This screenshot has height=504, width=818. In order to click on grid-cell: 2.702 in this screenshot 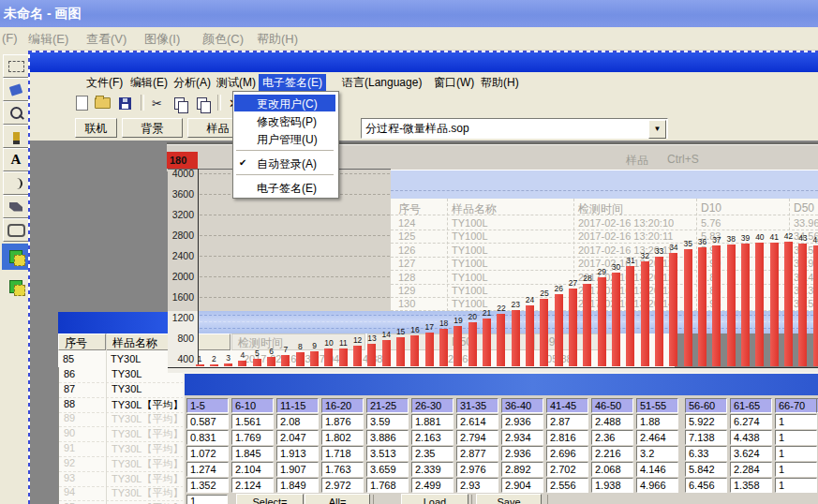, I will do `click(568, 469)`.